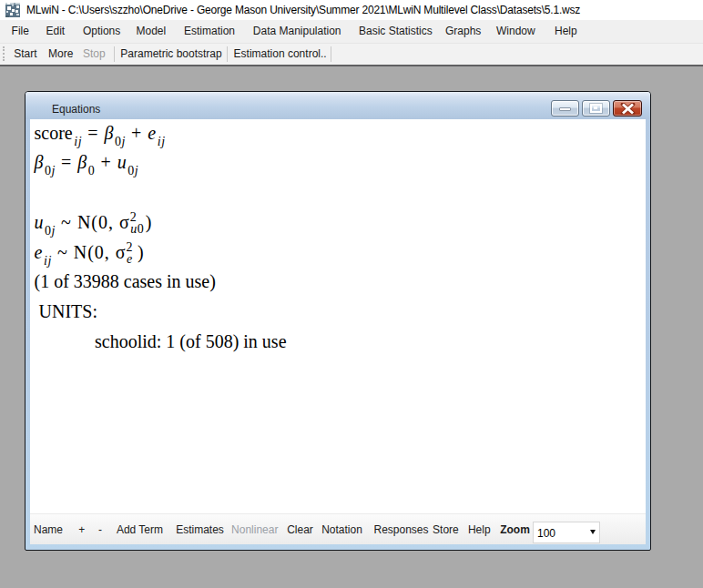  I want to click on zoom-value: 100, so click(546, 533).